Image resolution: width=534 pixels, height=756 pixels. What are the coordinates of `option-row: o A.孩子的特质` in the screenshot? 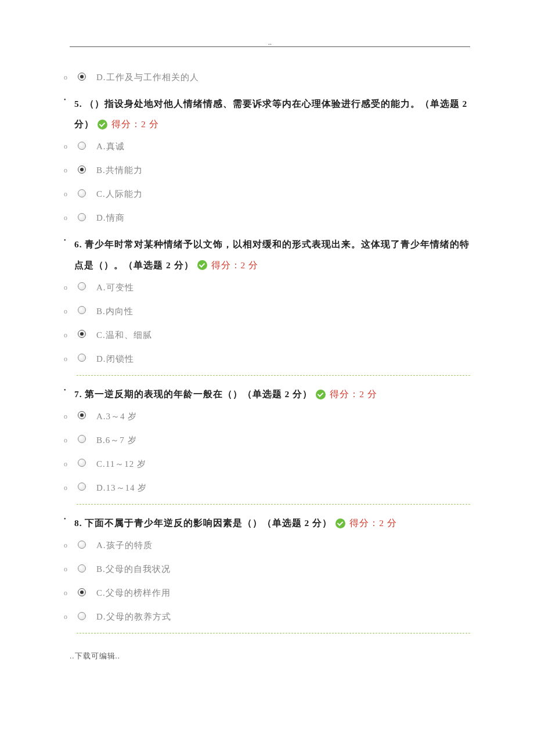 It's located at (267, 546).